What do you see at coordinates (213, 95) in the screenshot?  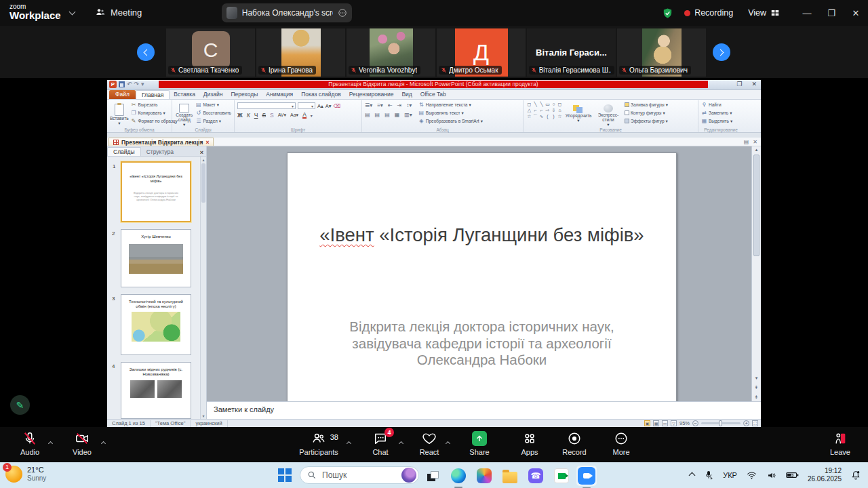 I see `tab-design: Дизайн` at bounding box center [213, 95].